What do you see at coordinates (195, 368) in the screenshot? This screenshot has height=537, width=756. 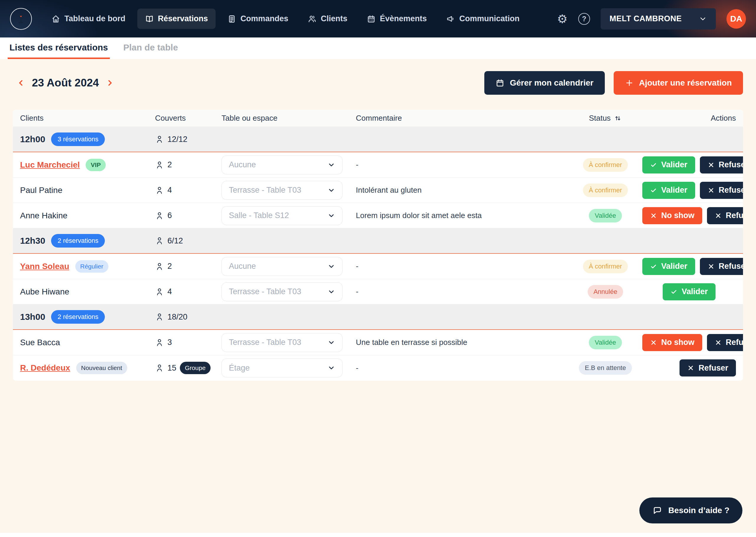 I see `group-size-badge: Groupe` at bounding box center [195, 368].